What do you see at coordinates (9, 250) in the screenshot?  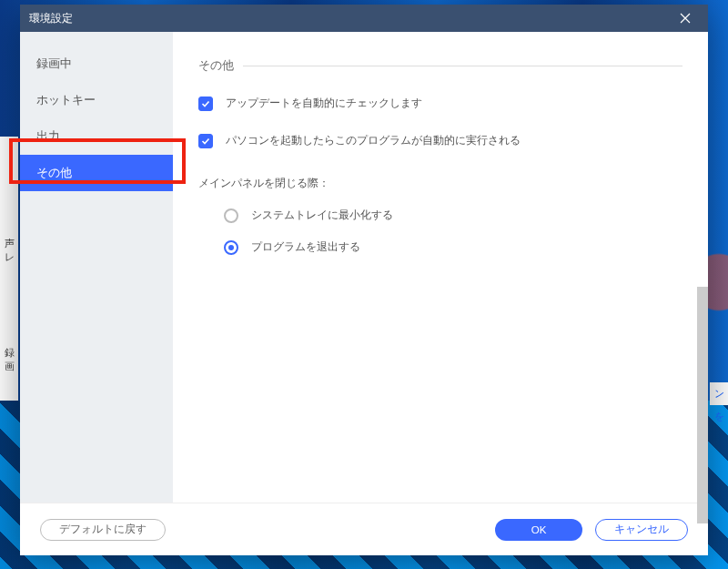 I see `bg-text: 声レ` at bounding box center [9, 250].